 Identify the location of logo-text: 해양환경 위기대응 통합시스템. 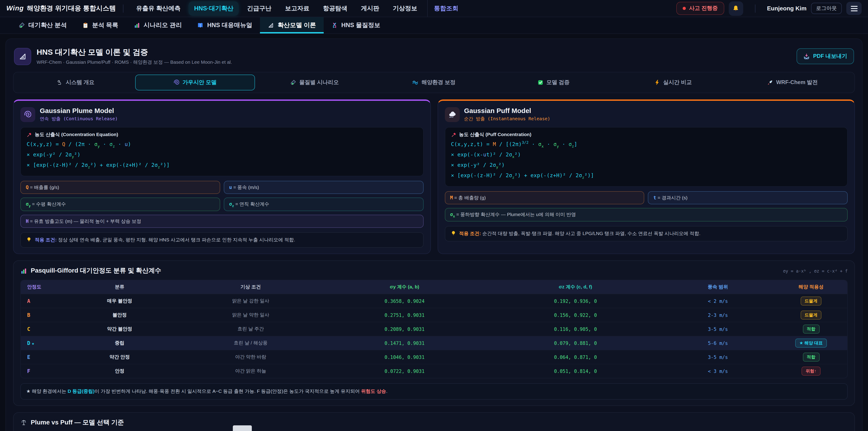
(71, 8).